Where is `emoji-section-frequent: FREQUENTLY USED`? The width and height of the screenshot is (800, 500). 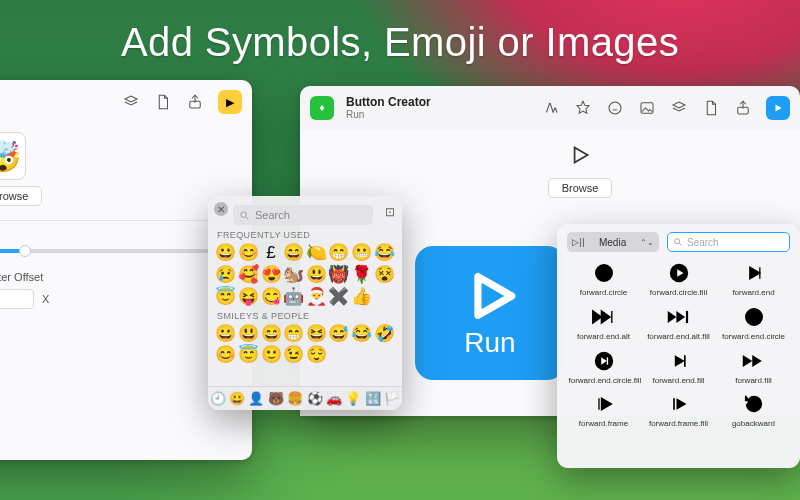
emoji-section-frequent: FREQUENTLY USED is located at coordinates (306, 235).